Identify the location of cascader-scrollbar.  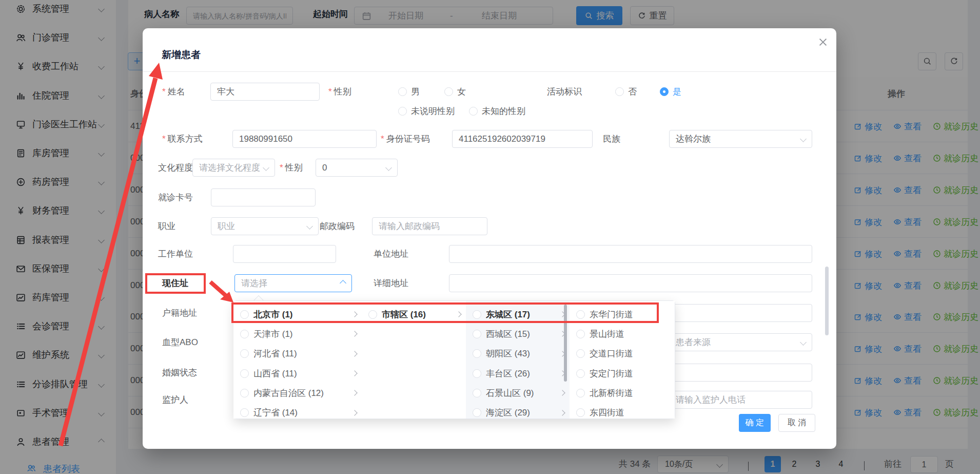
(565, 343).